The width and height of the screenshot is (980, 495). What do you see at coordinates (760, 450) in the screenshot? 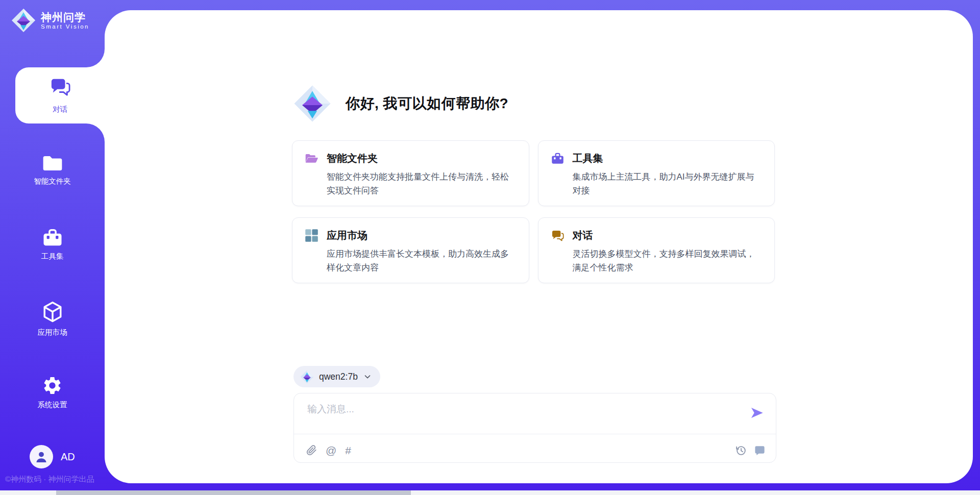
I see `conversation-button` at bounding box center [760, 450].